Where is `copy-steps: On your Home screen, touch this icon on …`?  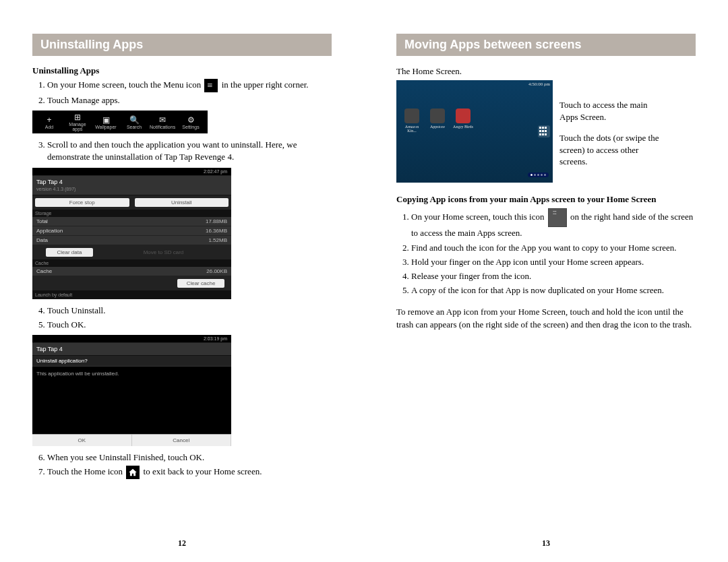
copy-steps: On your Home screen, touch this icon on … is located at coordinates (546, 252).